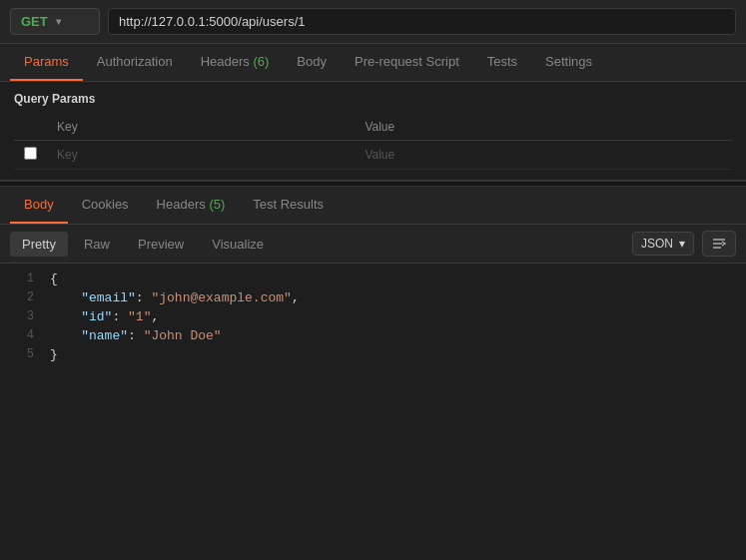 This screenshot has width=746, height=560. I want to click on response-tab-headers: Headers (5), so click(192, 206).